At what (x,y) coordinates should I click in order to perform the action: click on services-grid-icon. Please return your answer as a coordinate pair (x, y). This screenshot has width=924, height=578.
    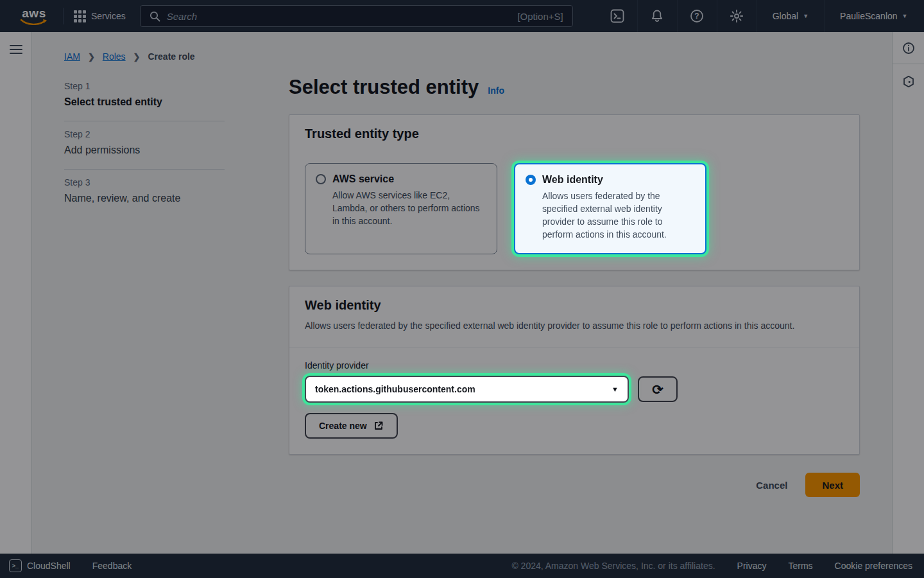
    Looking at the image, I should click on (80, 17).